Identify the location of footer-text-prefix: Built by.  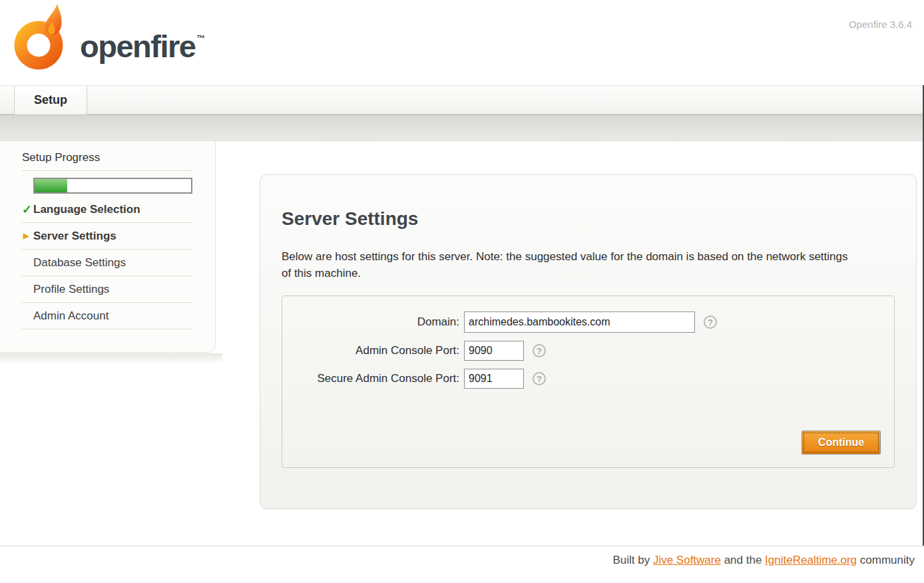
(632, 560).